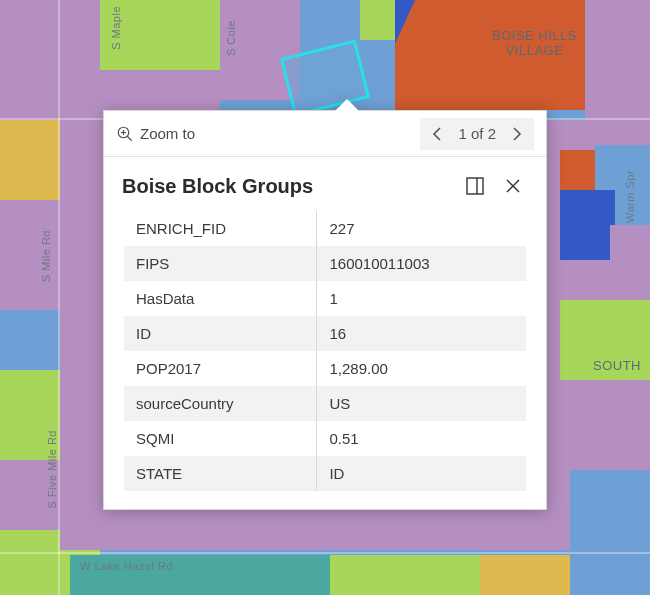 This screenshot has height=595, width=650. I want to click on attr-value: 1, so click(422, 298).